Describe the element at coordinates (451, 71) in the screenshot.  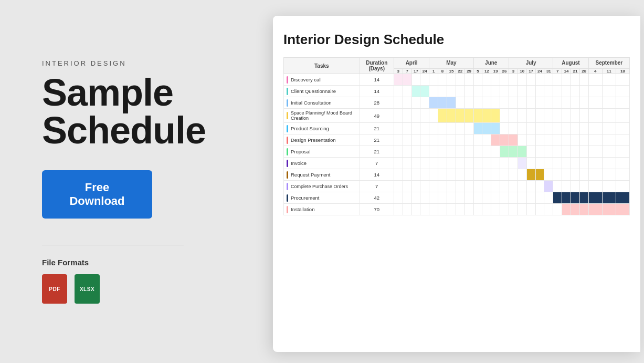
I see `day-15: 15` at that location.